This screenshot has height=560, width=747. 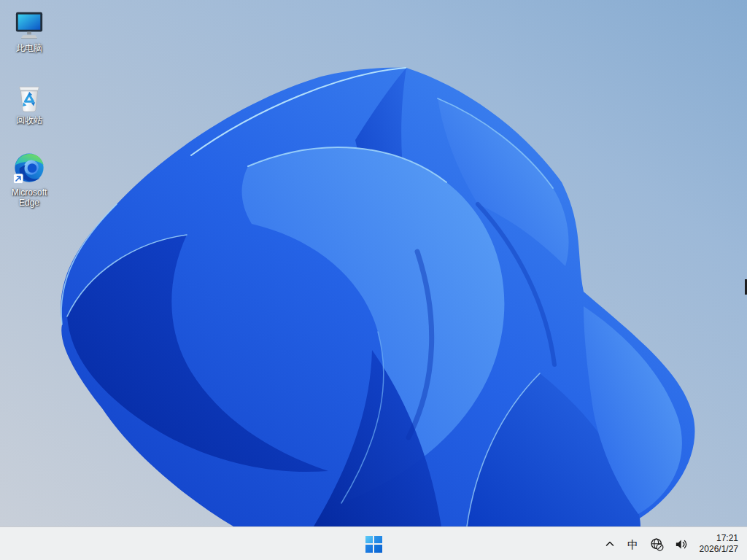 I want to click on desktop-icon-label: 此电脑, so click(x=29, y=48).